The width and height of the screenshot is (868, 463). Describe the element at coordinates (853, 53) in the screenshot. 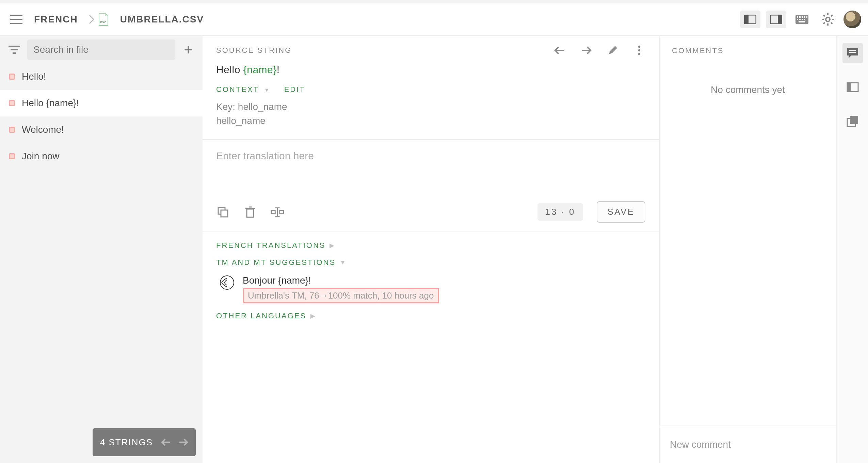

I see `comments-tab-icon` at that location.